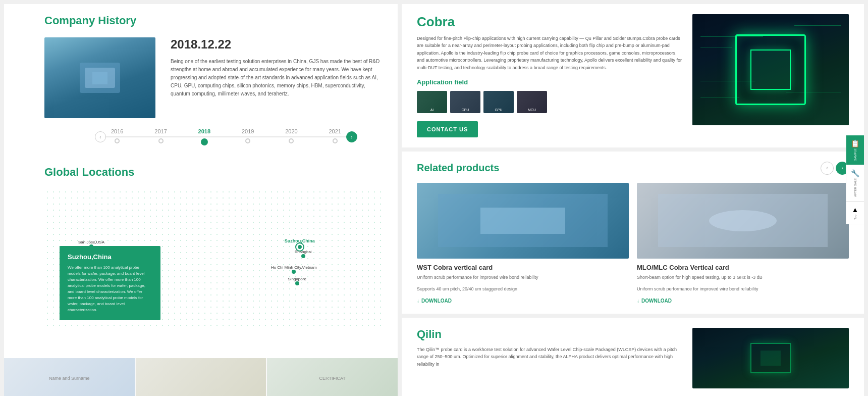 Image resolution: width=868 pixels, height=396 pixels. What do you see at coordinates (523, 268) in the screenshot?
I see `product-wst-title: WST Cobra vertical card` at bounding box center [523, 268].